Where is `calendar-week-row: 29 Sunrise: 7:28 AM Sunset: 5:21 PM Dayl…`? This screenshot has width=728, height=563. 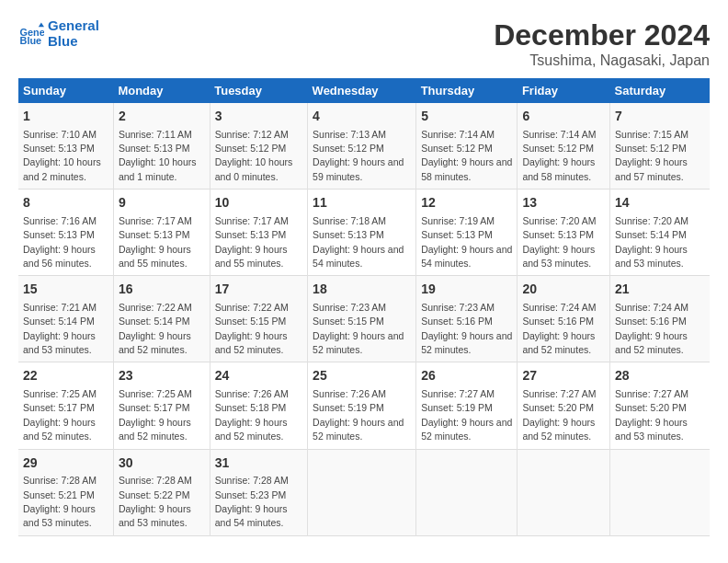
calendar-week-row: 29 Sunrise: 7:28 AM Sunset: 5:21 PM Dayl… is located at coordinates (364, 492).